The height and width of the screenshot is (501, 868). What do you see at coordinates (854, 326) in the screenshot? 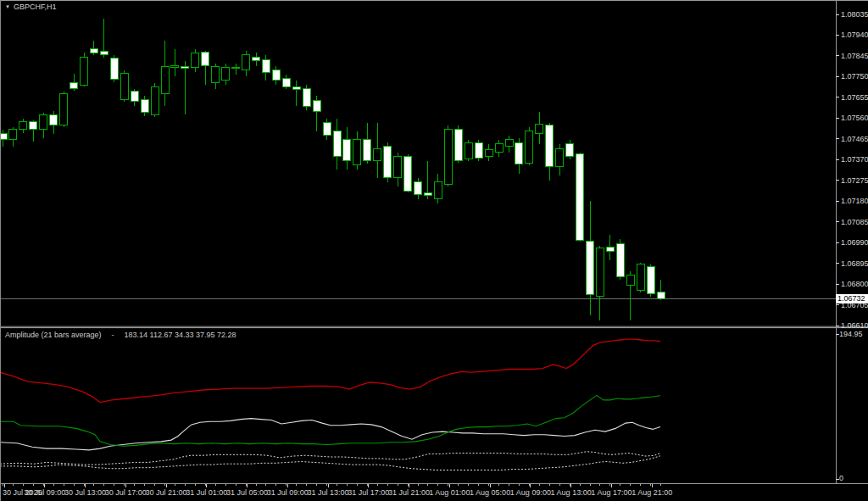
I see `price-axis-label: 1.06610` at bounding box center [854, 326].